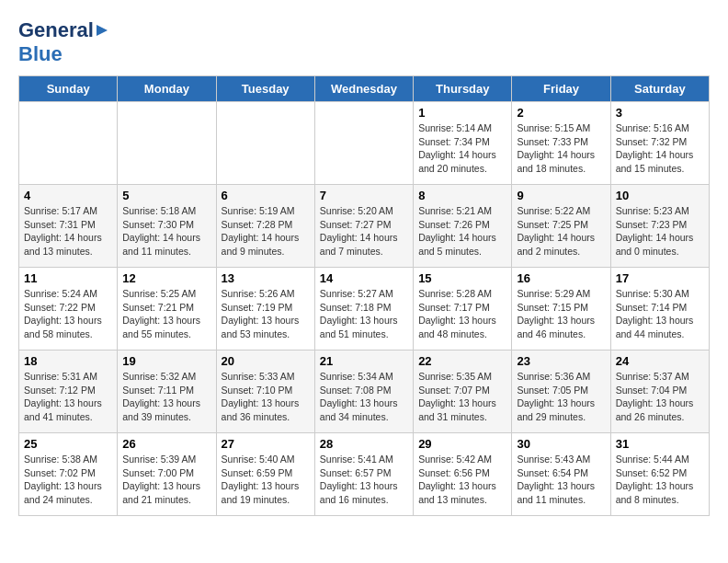  Describe the element at coordinates (167, 475) in the screenshot. I see `calendar-cell: 26Sunrise: 5:39 AMSunset: 7:00 PMDayligh…` at that location.